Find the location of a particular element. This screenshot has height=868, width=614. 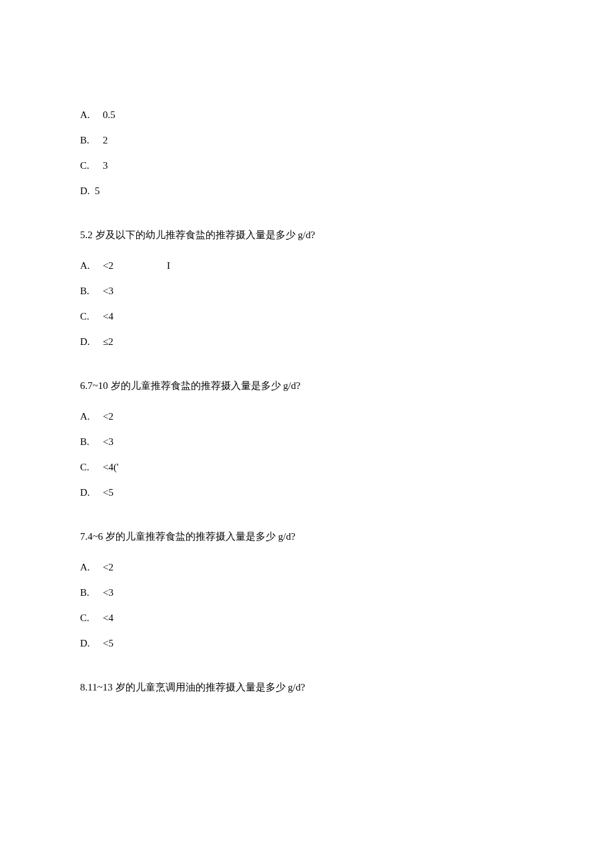

option-value: 2 is located at coordinates (105, 140).